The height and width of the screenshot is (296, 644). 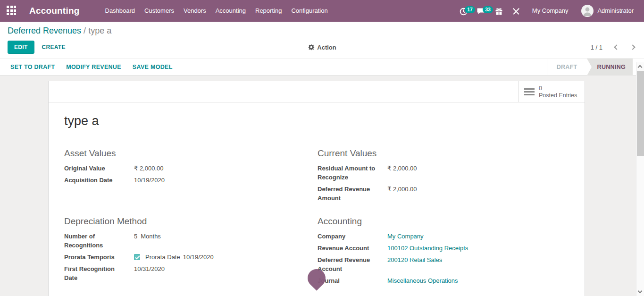 I want to click on group-heading: Asset Values, so click(x=191, y=153).